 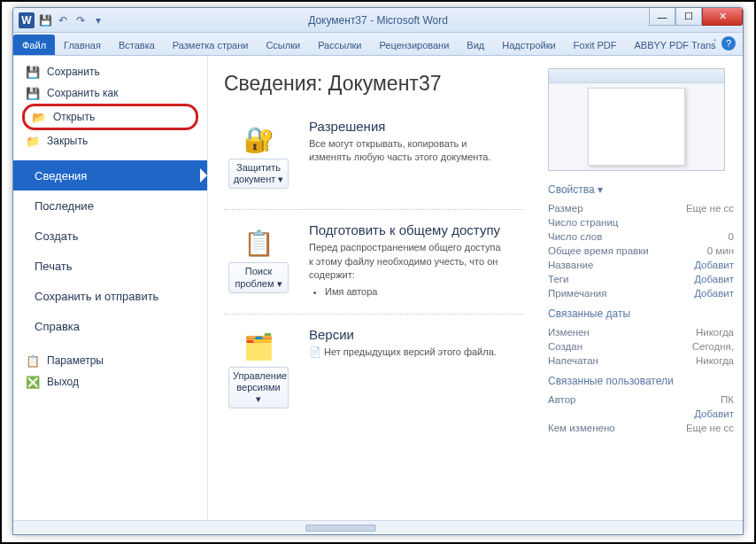 What do you see at coordinates (110, 382) in the screenshot?
I see `menu-exit: ❎Выход` at bounding box center [110, 382].